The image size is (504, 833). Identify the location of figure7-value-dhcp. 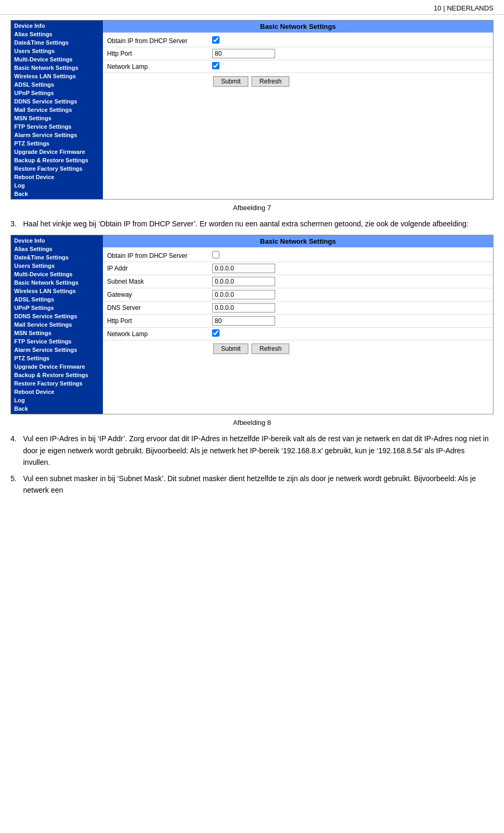
(351, 41).